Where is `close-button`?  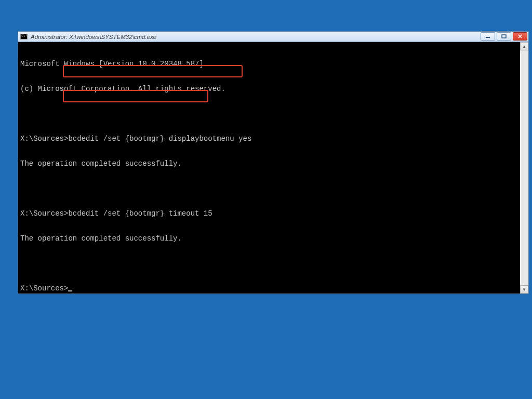
close-button is located at coordinates (520, 36).